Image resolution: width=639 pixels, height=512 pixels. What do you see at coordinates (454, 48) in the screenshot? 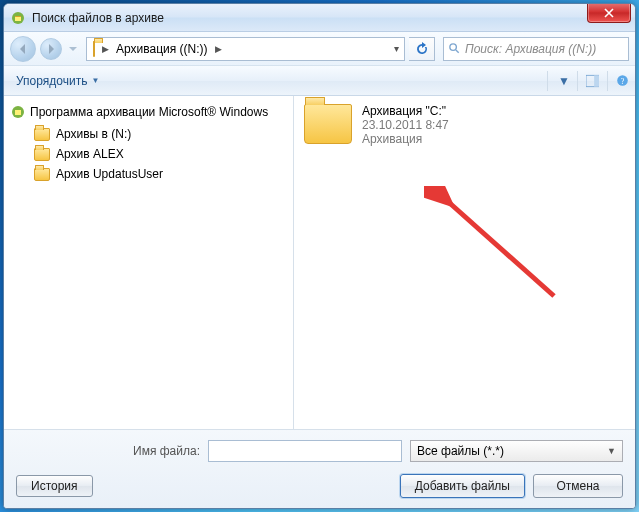
I see `search-icon` at bounding box center [454, 48].